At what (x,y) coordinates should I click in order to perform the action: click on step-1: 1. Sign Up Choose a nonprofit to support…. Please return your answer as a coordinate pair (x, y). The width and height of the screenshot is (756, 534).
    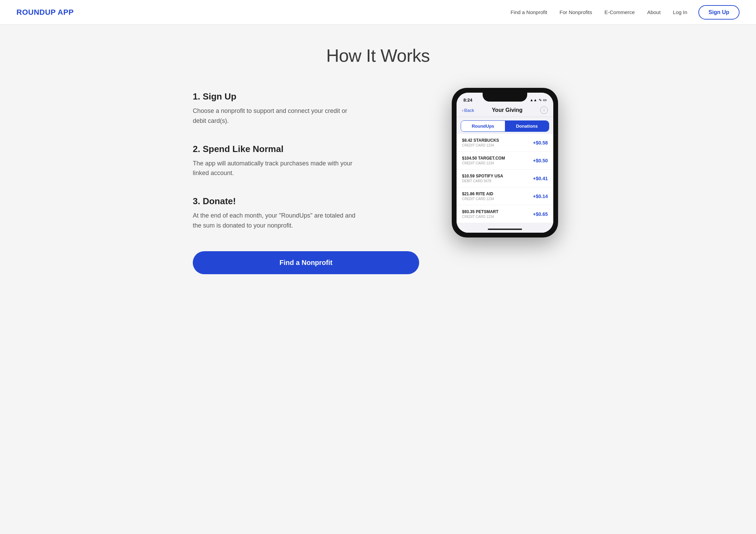
    Looking at the image, I should click on (306, 108).